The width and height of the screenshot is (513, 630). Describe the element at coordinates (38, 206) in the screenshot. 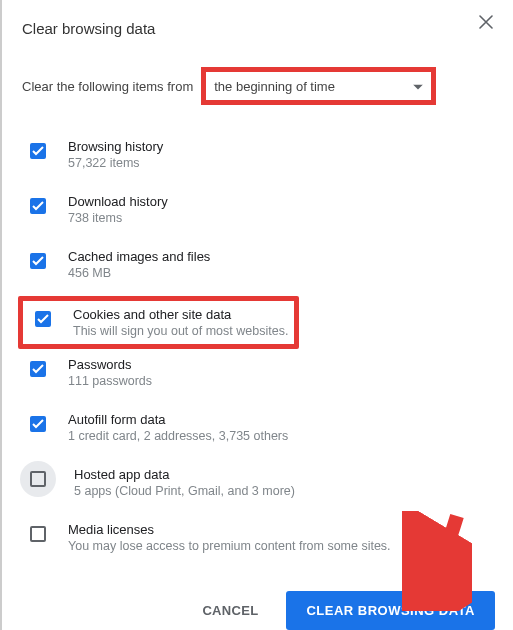

I see `checkbox-download-history` at that location.